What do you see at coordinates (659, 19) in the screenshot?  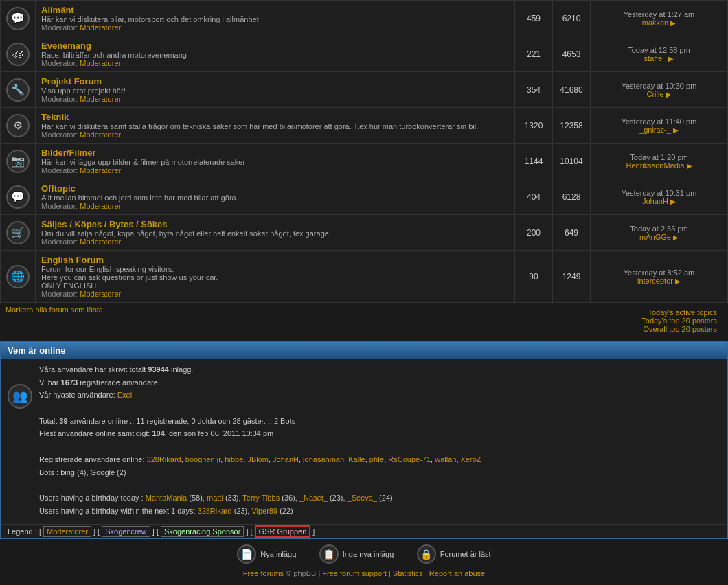 I see `lastpost-cell: Yesterday at 1:27 am makkan ▶` at bounding box center [659, 19].